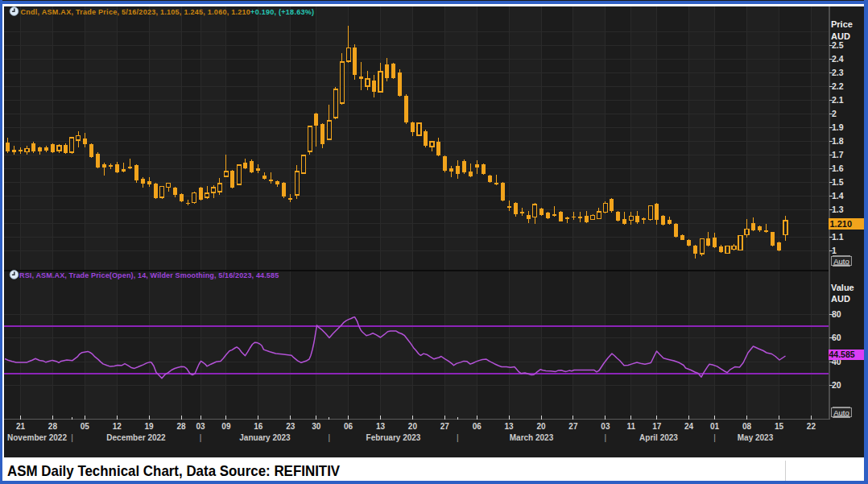  I want to click on svg-text: 11, so click(631, 427).